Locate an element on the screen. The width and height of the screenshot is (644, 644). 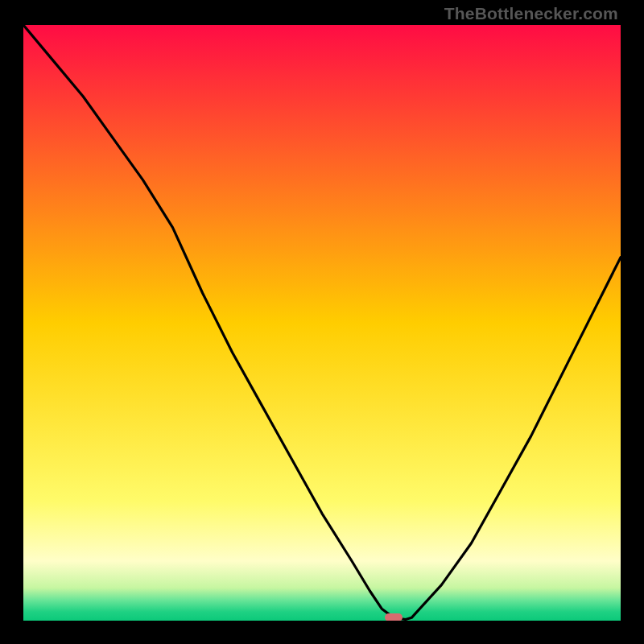
watermark-label: TheBottlenecker.com is located at coordinates (531, 14).